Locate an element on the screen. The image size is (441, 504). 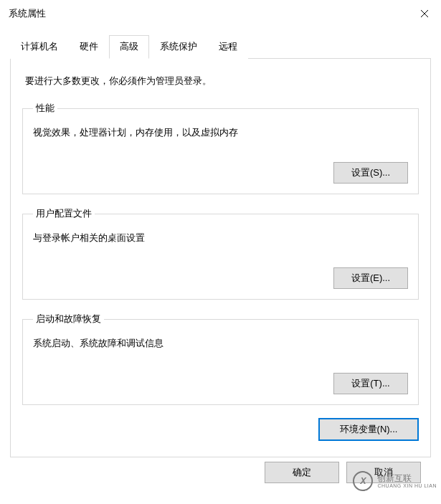
close-icon is located at coordinates (425, 14).